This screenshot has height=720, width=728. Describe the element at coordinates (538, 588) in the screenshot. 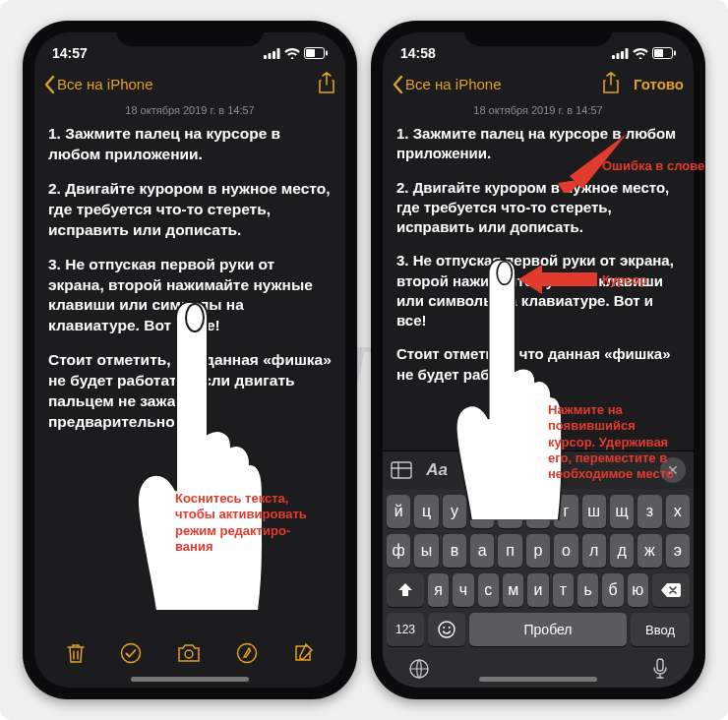

I see `keyboard: йцукенгшщзх фывапролджэ ячсмитьбю 123 Пр…` at that location.